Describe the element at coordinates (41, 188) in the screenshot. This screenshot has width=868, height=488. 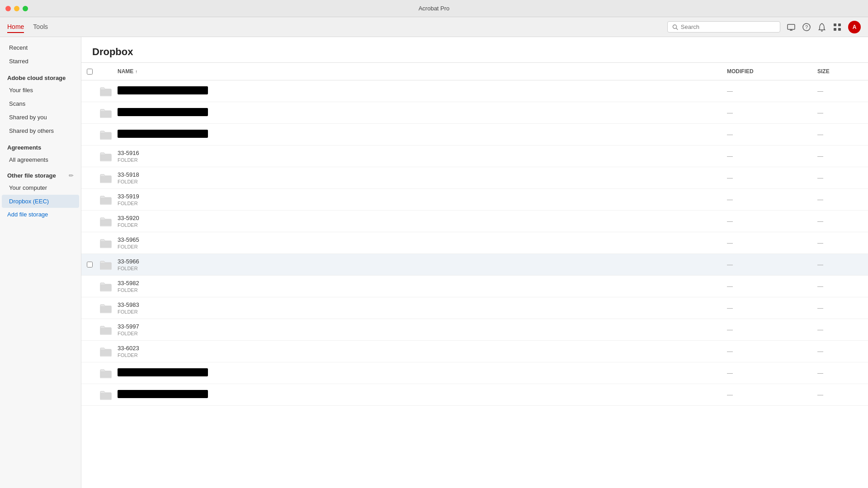
I see `sidebar-item-your-computer: Your computer` at that location.